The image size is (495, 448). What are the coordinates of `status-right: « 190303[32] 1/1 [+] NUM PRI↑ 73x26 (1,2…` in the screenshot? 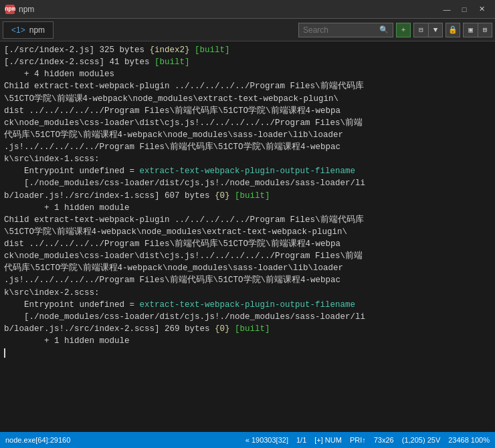 It's located at (368, 440).